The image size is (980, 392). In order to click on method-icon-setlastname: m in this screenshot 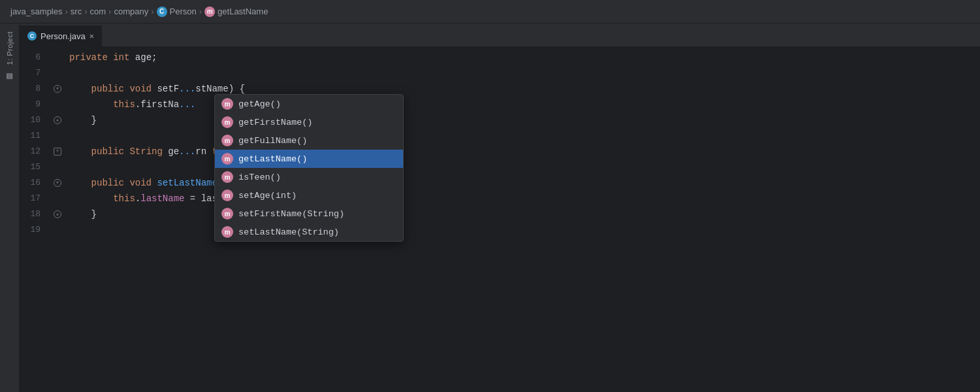, I will do `click(227, 232)`.